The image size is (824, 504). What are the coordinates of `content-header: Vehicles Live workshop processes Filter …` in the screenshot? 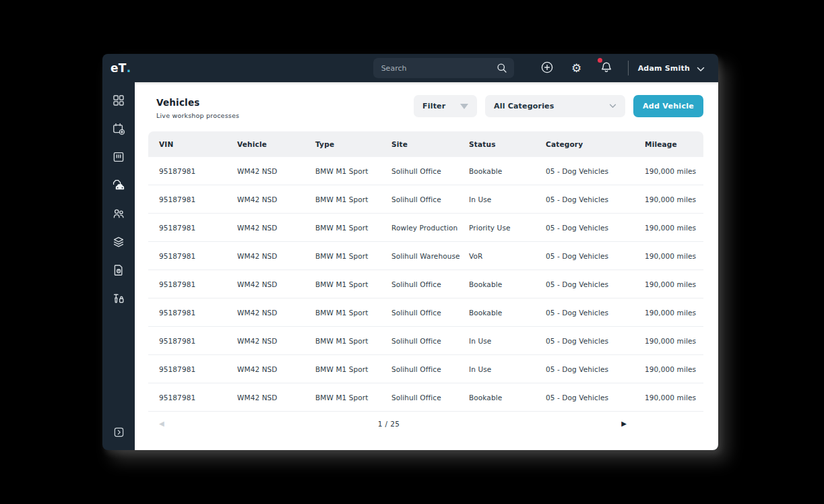 It's located at (426, 106).